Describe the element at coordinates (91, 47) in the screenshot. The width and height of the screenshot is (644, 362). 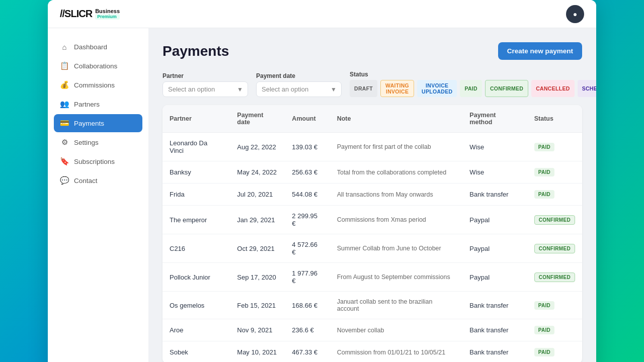
I see `sidebar-label-dashboard: Dashboard` at that location.